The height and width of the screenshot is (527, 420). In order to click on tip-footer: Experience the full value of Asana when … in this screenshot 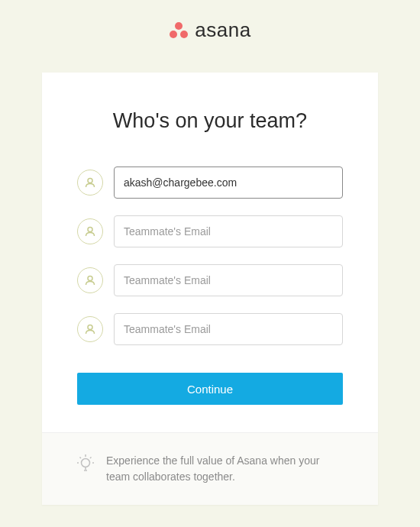, I will do `click(210, 469)`.